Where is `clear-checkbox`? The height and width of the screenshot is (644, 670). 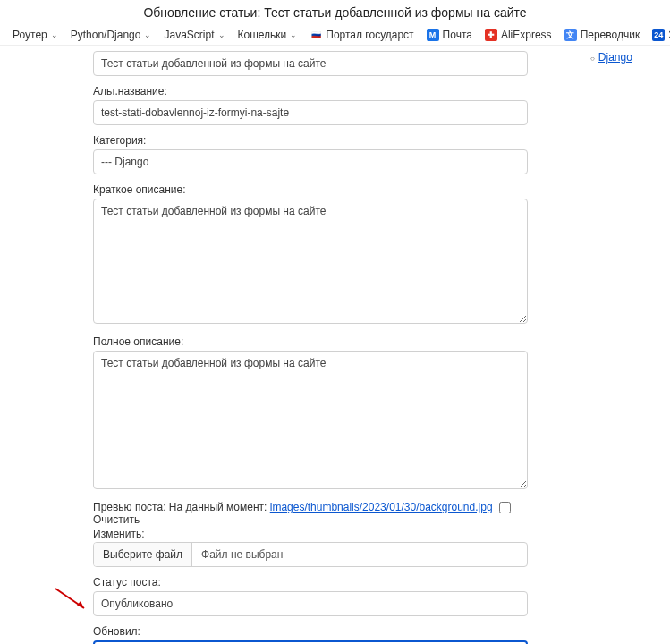 clear-checkbox is located at coordinates (505, 508).